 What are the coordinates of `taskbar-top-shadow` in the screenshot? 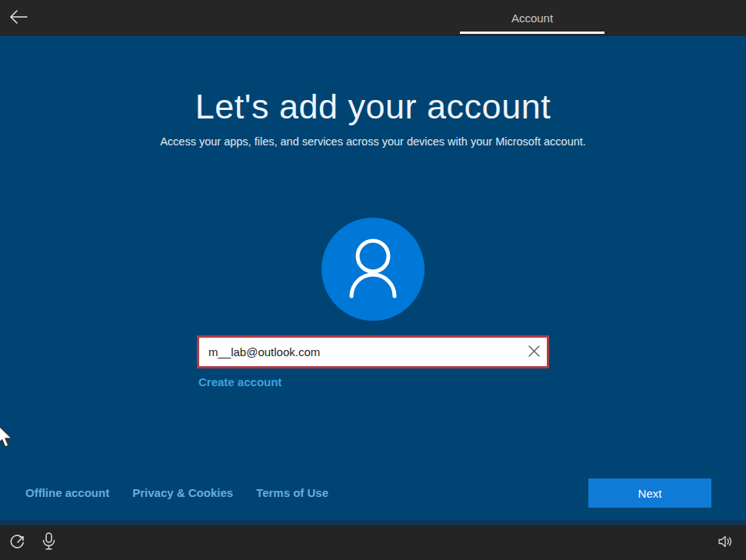 It's located at (373, 523).